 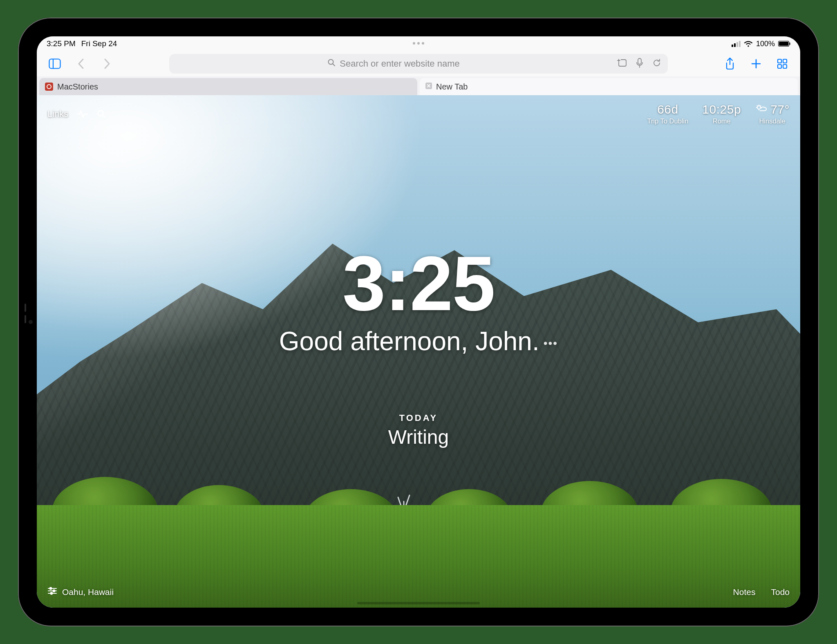 I want to click on extensions-icon, so click(x=622, y=64).